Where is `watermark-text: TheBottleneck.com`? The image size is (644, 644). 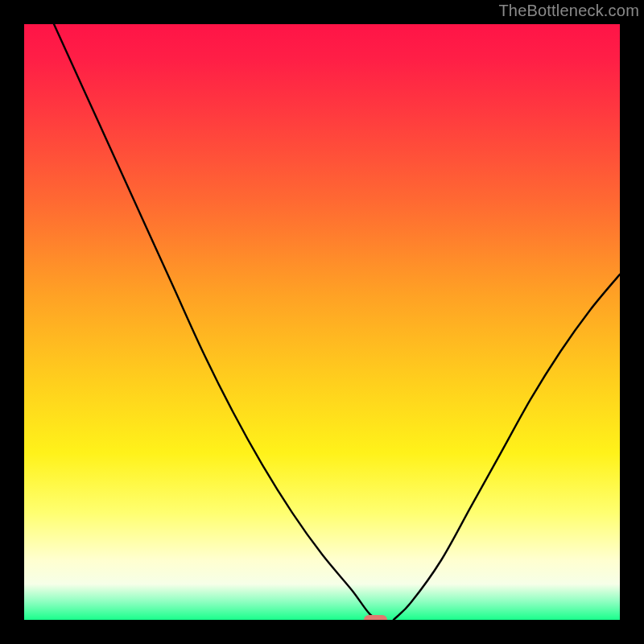
watermark-text: TheBottleneck.com is located at coordinates (568, 11).